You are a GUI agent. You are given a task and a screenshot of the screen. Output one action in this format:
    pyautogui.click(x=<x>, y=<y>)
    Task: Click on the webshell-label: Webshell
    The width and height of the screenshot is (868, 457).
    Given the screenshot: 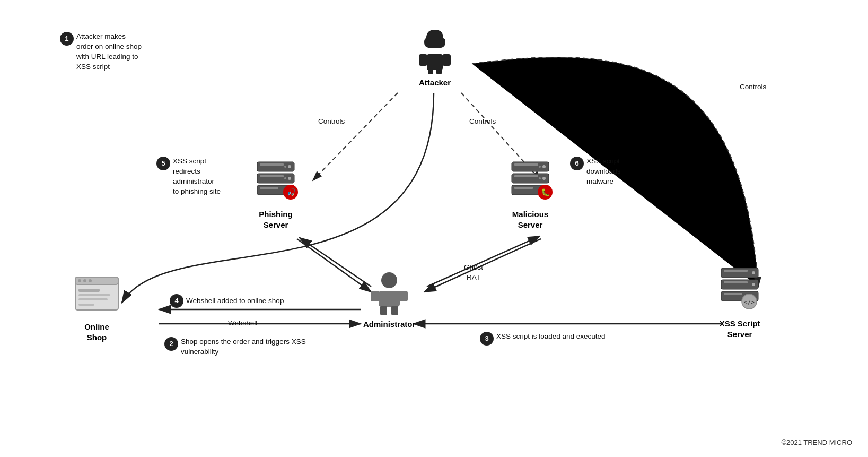 What is the action you would take?
    pyautogui.click(x=243, y=324)
    